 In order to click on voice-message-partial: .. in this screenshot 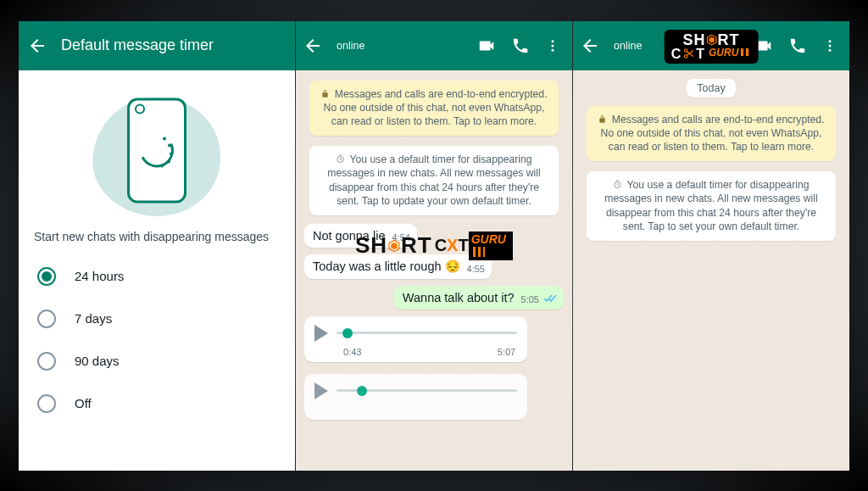, I will do `click(415, 397)`.